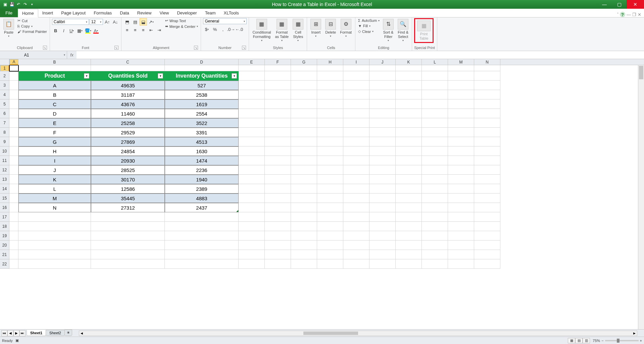 This screenshot has width=644, height=344. What do you see at coordinates (14, 62) in the screenshot?
I see `column-header-A: A` at bounding box center [14, 62].